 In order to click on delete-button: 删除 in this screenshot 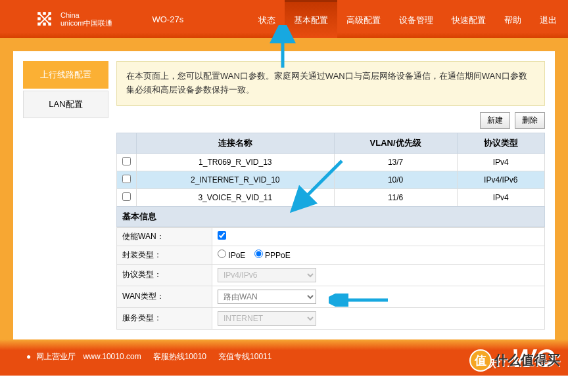, I will do `click(530, 121)`.